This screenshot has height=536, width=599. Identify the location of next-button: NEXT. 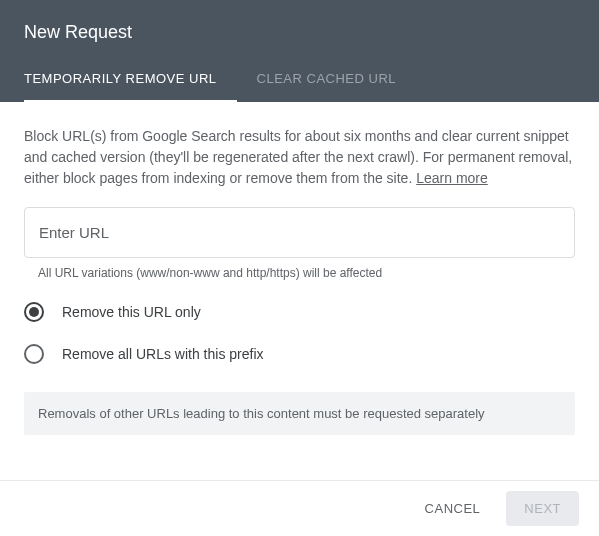
(542, 508).